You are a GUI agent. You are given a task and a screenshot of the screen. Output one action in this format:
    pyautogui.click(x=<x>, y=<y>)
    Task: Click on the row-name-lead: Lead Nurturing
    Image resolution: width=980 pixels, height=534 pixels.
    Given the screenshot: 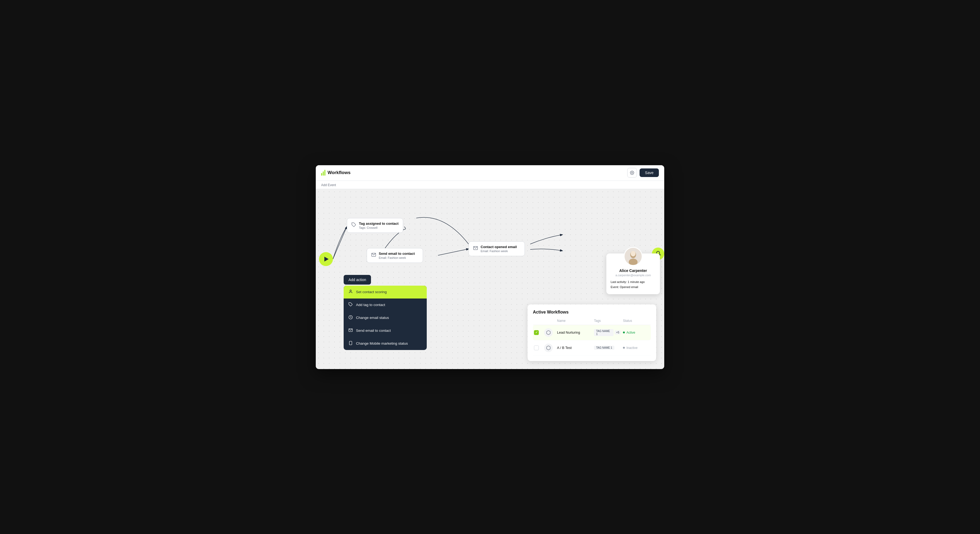 What is the action you would take?
    pyautogui.click(x=574, y=333)
    